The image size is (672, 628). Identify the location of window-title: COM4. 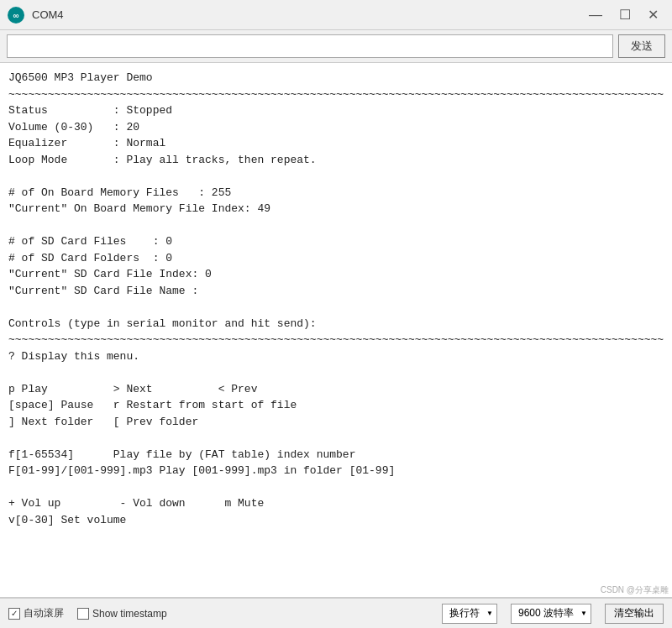
(48, 15).